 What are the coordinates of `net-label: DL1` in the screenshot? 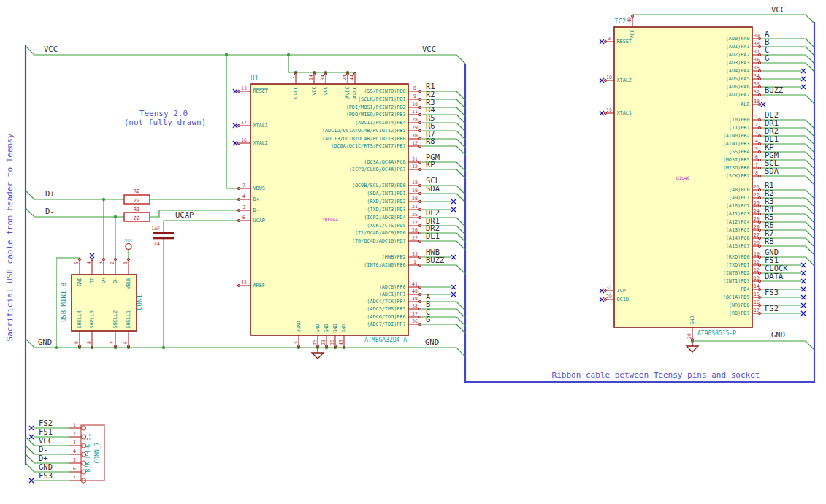 It's located at (432, 236).